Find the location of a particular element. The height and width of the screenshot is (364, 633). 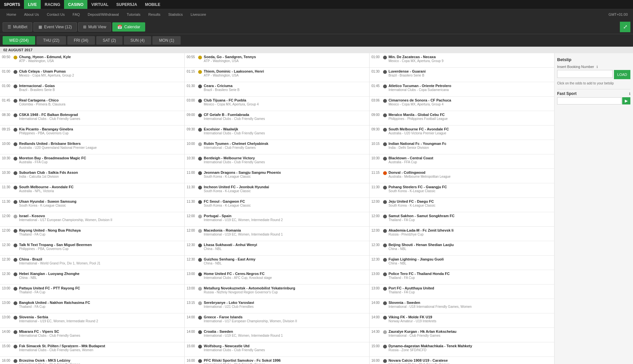

event-row: 10:00 Redlands United - Brisbane Striker… is located at coordinates (92, 147).